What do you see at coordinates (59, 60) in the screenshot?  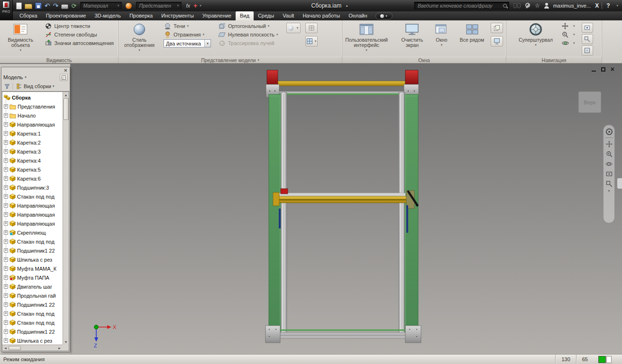 I see `panel-label-visibility: Видимость` at bounding box center [59, 60].